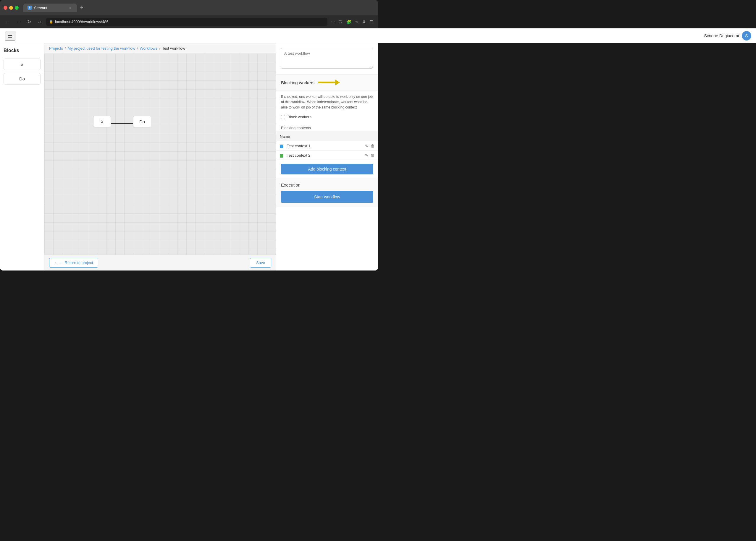 This screenshot has width=756, height=541. I want to click on canvas-area: Projects / My project used for testing t…, so click(160, 157).